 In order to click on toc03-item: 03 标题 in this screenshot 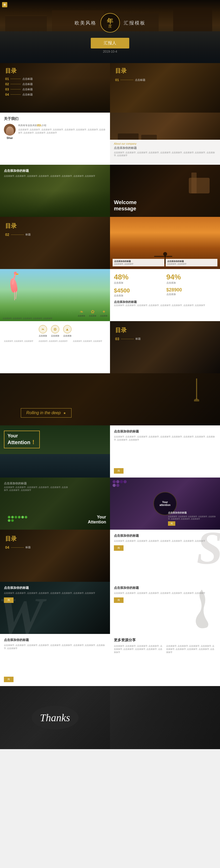, I will do `click(128, 339)`.